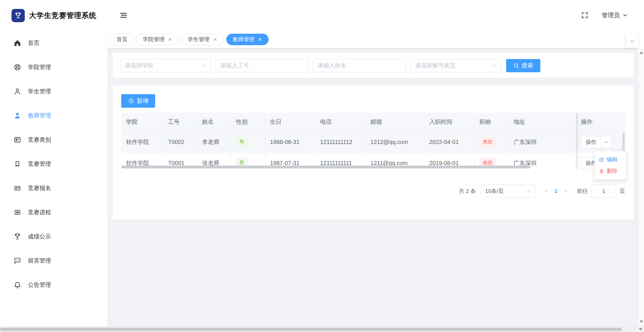 This screenshot has width=644, height=332. I want to click on sidebar-item-signup: 竞赛报名, so click(54, 188).